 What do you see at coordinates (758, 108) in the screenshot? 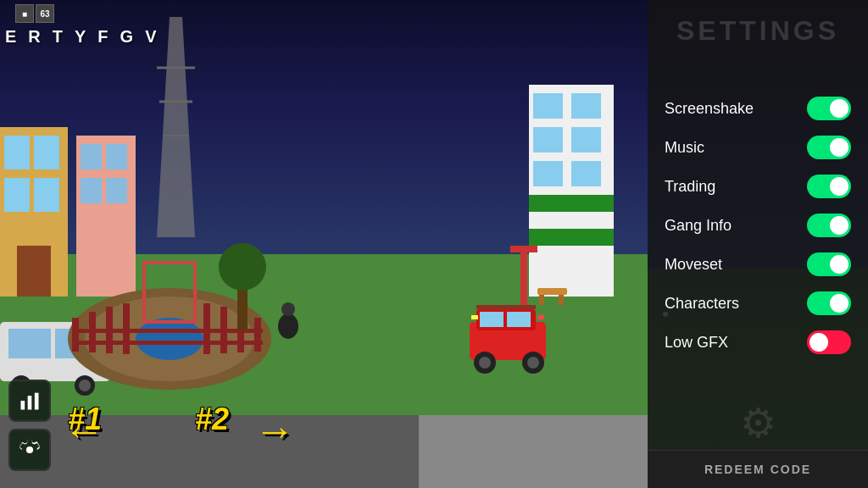
I see `setting-row-screenshake: Screenshake` at bounding box center [758, 108].